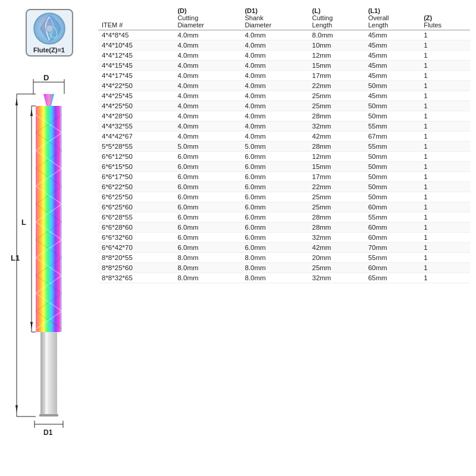 The image size is (476, 476). What do you see at coordinates (136, 167) in the screenshot?
I see `cell-item: 6*6*15*50` at bounding box center [136, 167].